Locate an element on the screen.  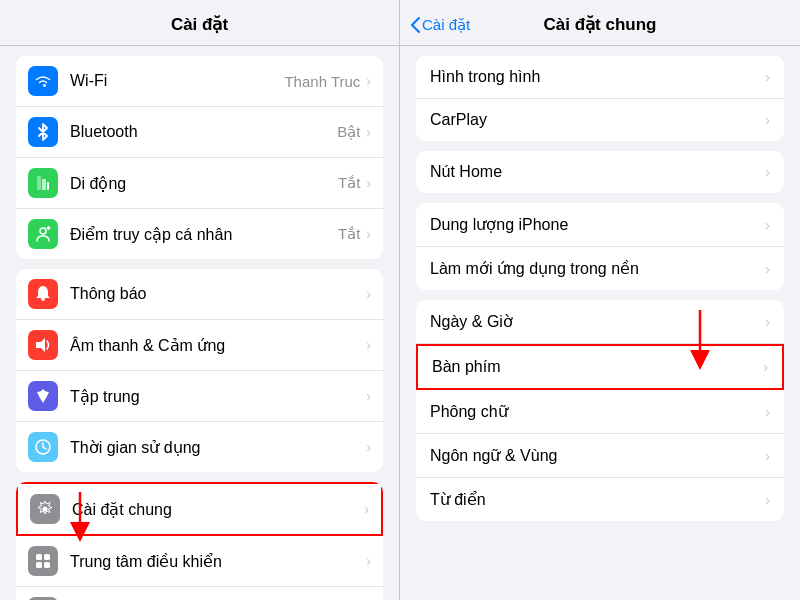
settings-item-bluetooth: Bluetooth Bật › is located at coordinates (200, 132).